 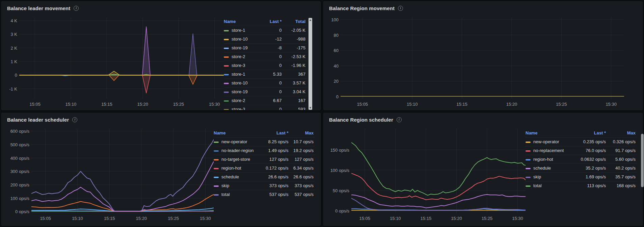 I want to click on legend-row: store-1003.57 K, so click(x=265, y=83).